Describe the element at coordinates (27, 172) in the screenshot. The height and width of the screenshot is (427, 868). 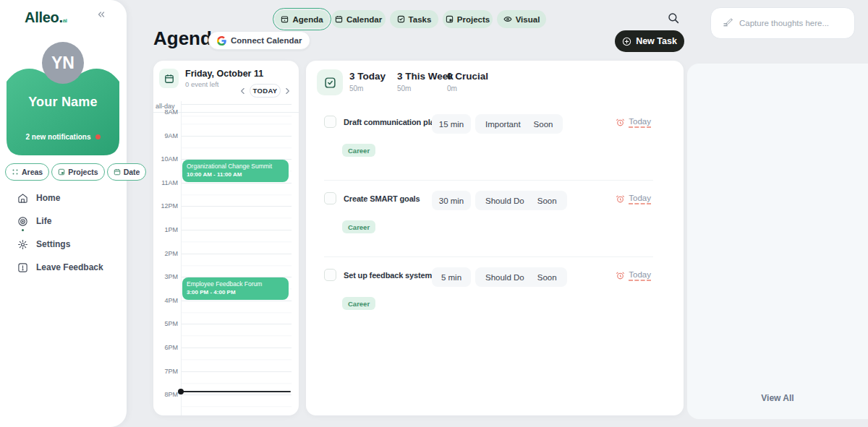
I see `areas-button: Areas` at that location.